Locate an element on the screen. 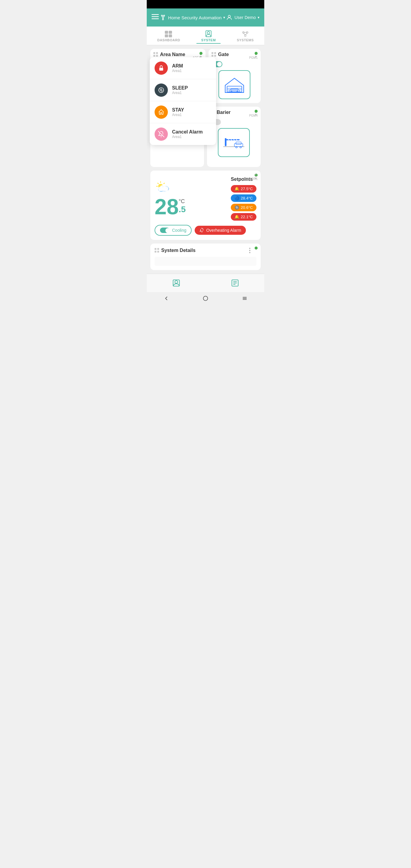 Image resolution: width=411 pixels, height=868 pixels. barier-label: PGM4 is located at coordinates (253, 116).